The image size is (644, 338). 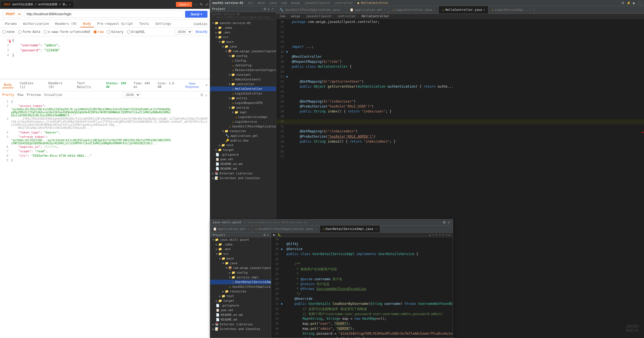 What do you see at coordinates (202, 95) in the screenshot?
I see `copy-response-button: ⎘` at bounding box center [202, 95].